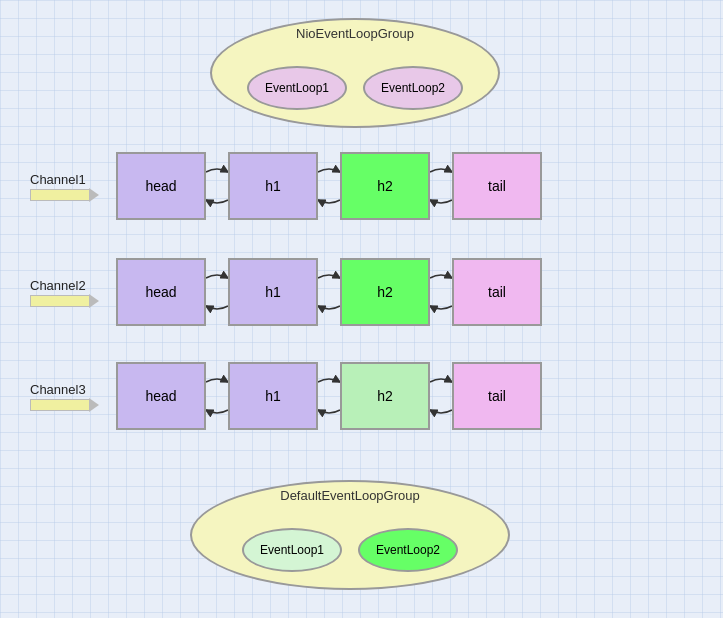 The height and width of the screenshot is (618, 723). I want to click on ch1-h1-box: h1, so click(273, 186).